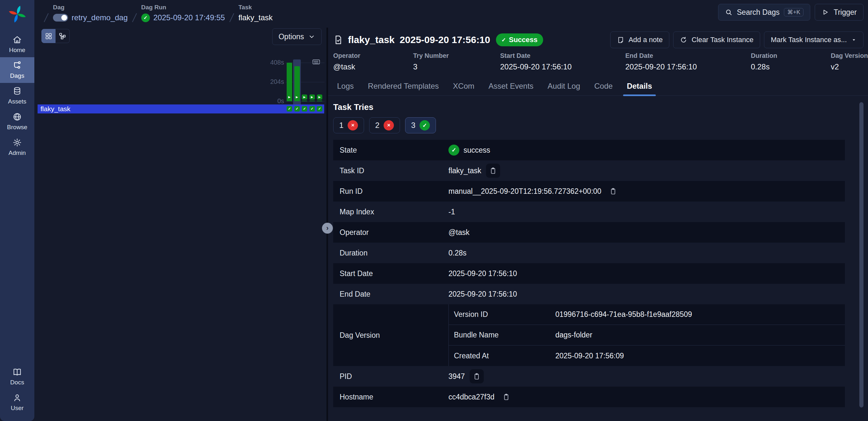  What do you see at coordinates (564, 88) in the screenshot?
I see `Audit Log: Audit Log` at bounding box center [564, 88].